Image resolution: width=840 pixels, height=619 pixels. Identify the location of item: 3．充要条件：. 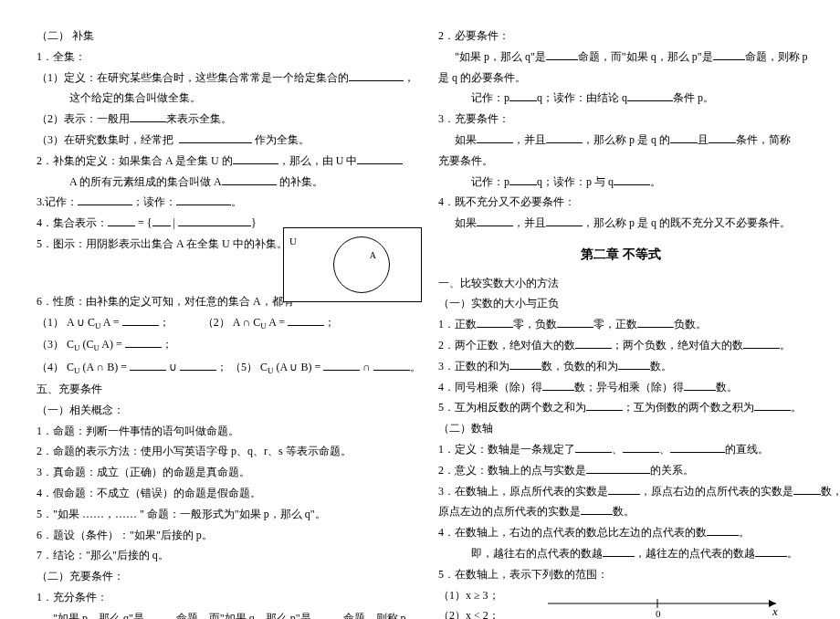
(621, 119).